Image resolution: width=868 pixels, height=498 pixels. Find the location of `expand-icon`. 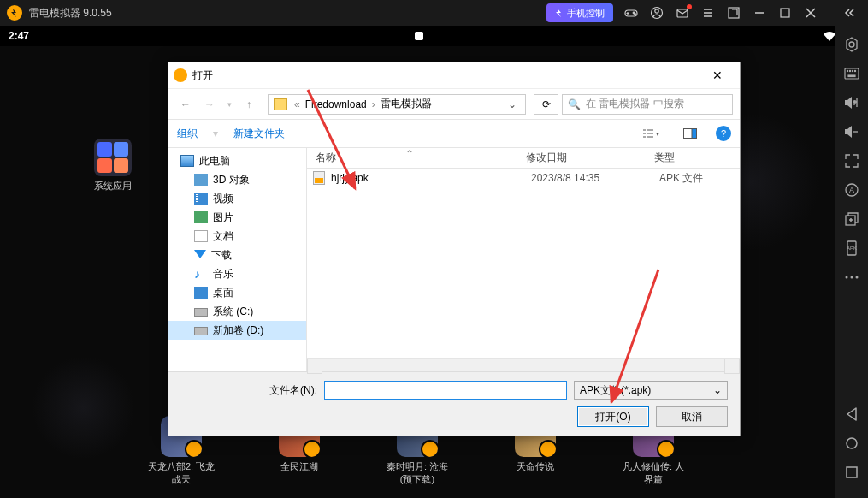

expand-icon is located at coordinates (852, 161).